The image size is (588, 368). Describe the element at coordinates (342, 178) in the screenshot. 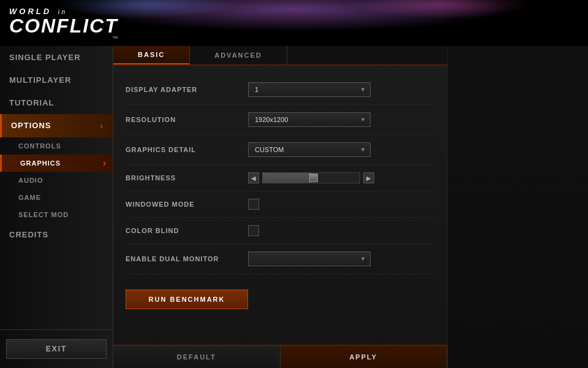

I see `brightness-control: ◀ ▶` at that location.